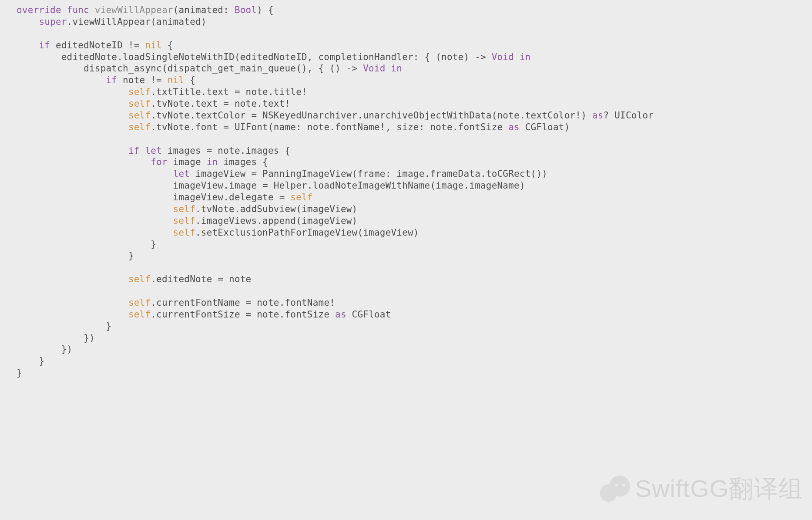  Describe the element at coordinates (106, 80) in the screenshot. I see `code-line: if note != nil {` at that location.